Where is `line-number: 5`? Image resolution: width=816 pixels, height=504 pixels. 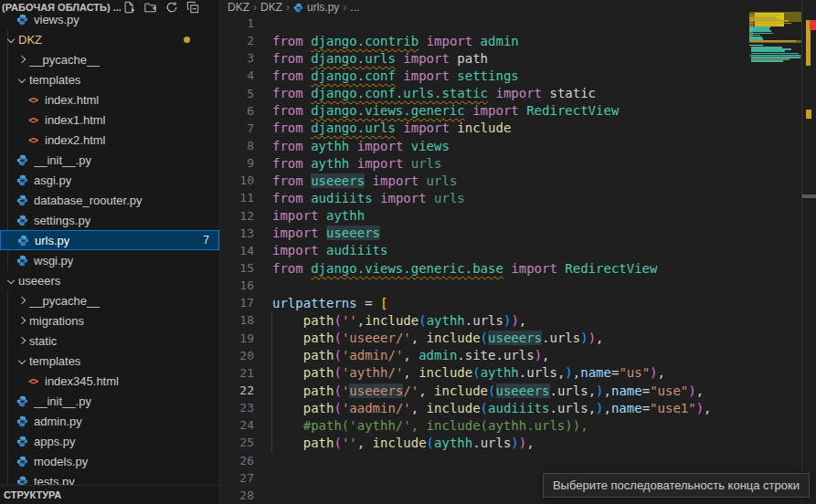
line-number: 5 is located at coordinates (238, 93).